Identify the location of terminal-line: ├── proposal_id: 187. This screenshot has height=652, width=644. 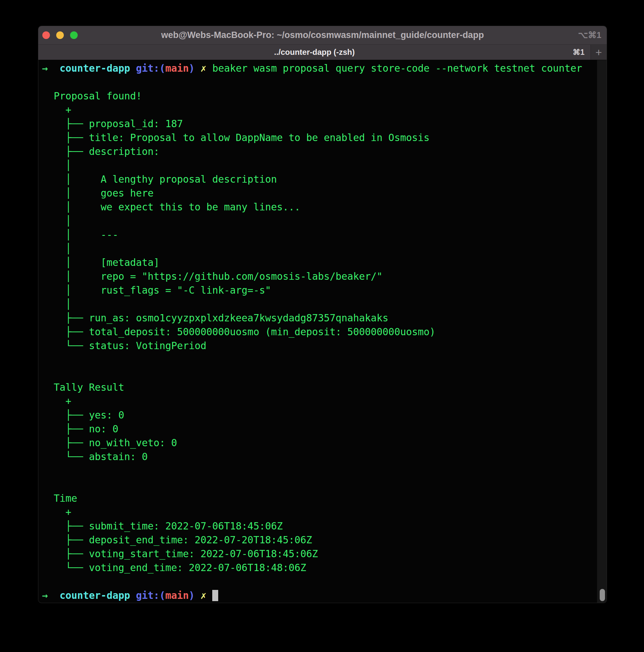
(319, 124).